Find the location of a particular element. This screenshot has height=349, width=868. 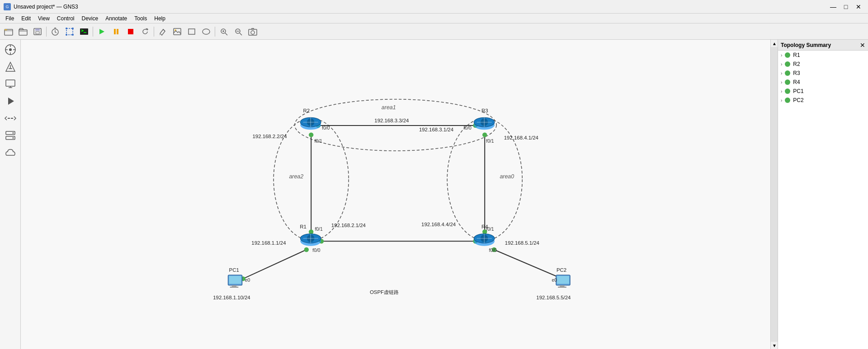

topology-panel-title: Topology Summary is located at coordinates (806, 45).